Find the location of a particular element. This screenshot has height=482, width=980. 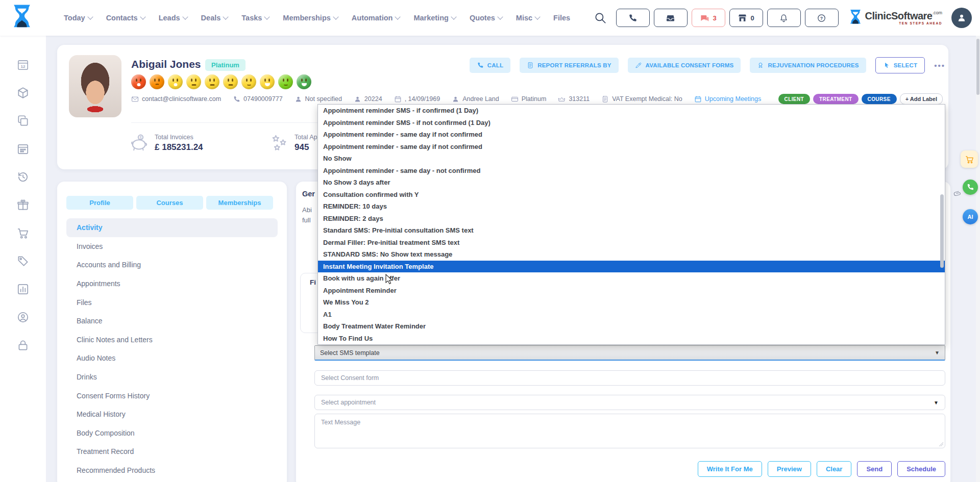

sms-template-option: Consultation confirmed with Y is located at coordinates (631, 195).